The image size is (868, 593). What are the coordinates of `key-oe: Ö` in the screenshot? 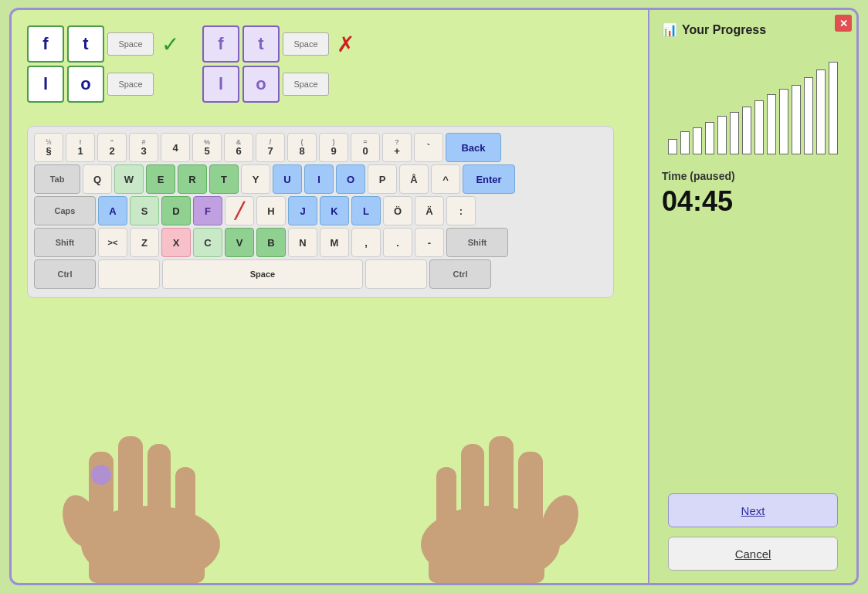 It's located at (398, 211).